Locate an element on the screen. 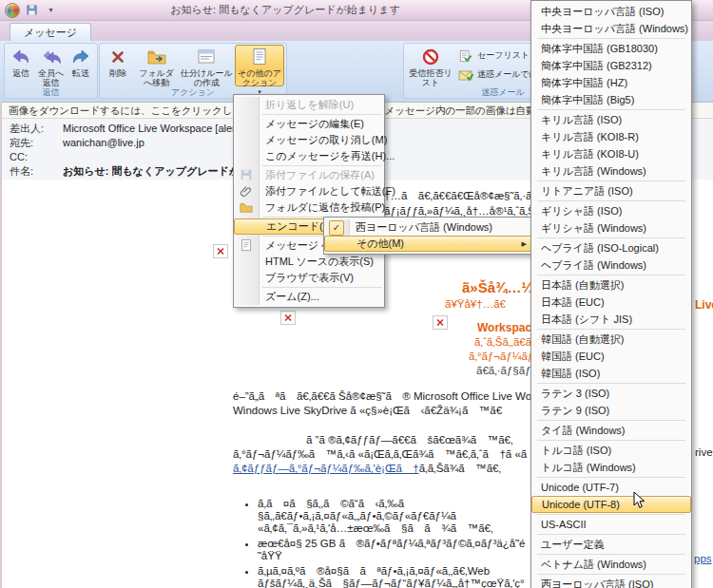 This screenshot has height=588, width=713. menu-item-46: 西ヨーロッパ言語 (ISO) is located at coordinates (611, 581).